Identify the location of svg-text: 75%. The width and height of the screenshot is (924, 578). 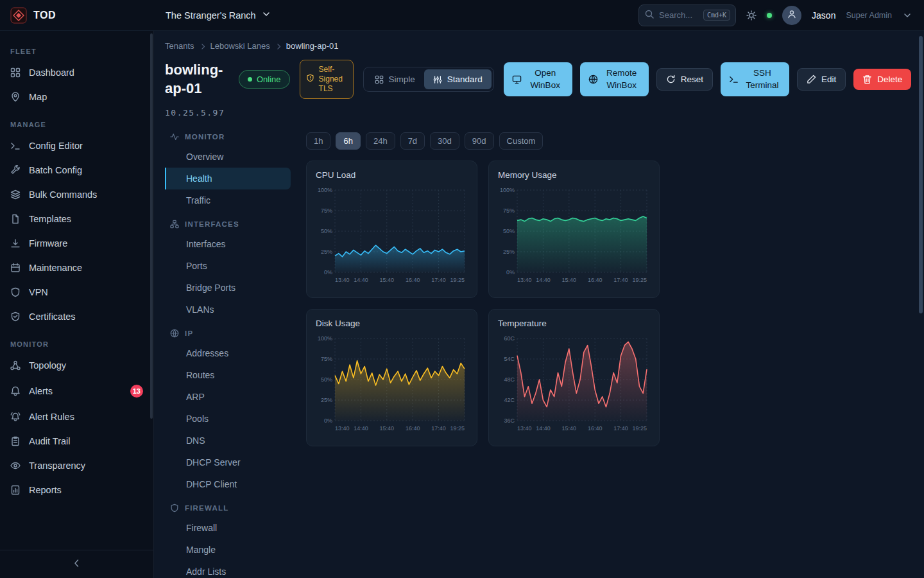
(327, 211).